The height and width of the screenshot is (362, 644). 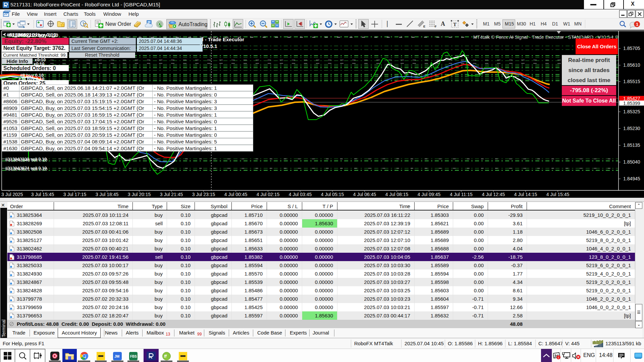 What do you see at coordinates (166, 356) in the screenshot?
I see `svg-text: ff` at bounding box center [166, 356].